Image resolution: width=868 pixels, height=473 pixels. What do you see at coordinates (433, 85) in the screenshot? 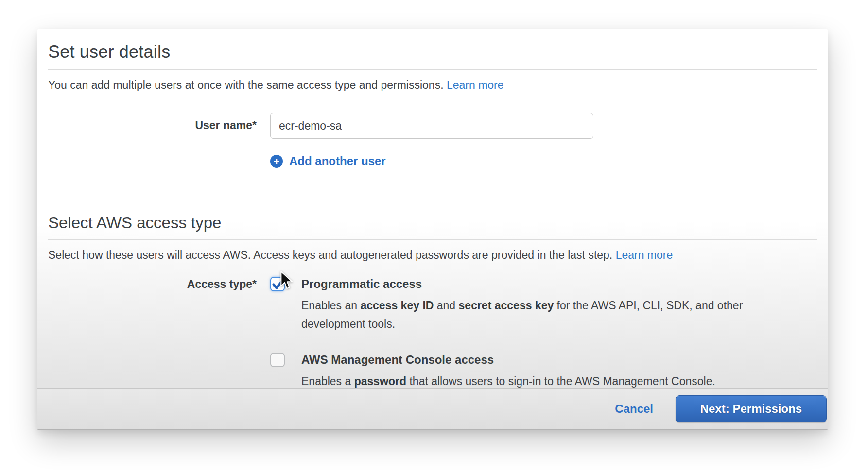
I see `user-details-intro: You can add multiple users at once with …` at bounding box center [433, 85].